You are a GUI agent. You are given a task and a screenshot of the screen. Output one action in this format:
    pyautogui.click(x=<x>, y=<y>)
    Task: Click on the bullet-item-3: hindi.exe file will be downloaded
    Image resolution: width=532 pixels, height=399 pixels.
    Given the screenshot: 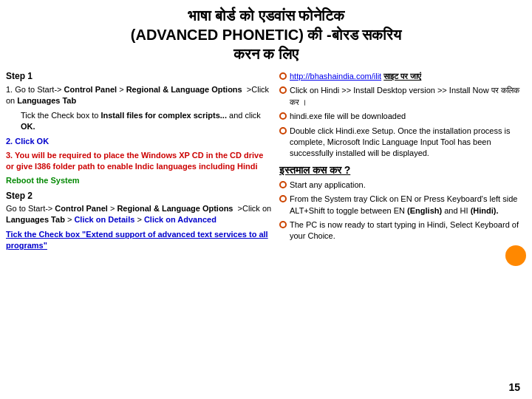 What is the action you would take?
    pyautogui.click(x=403, y=117)
    